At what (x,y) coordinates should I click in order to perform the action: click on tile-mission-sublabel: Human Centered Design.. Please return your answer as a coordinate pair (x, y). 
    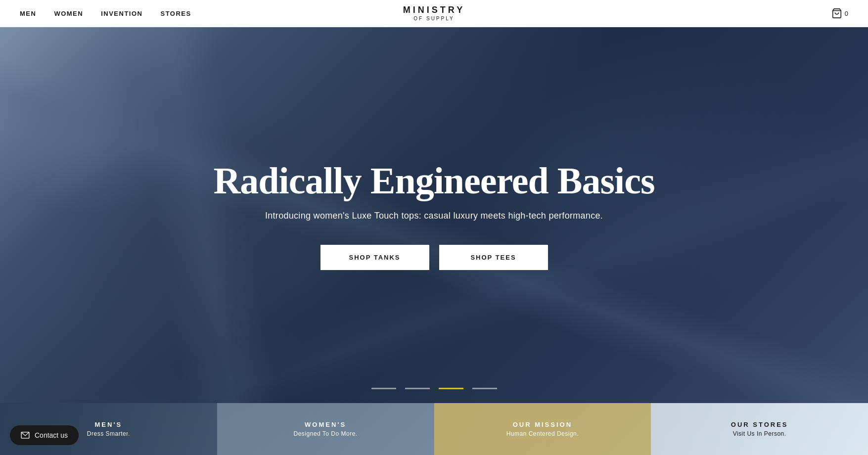
    Looking at the image, I should click on (543, 434).